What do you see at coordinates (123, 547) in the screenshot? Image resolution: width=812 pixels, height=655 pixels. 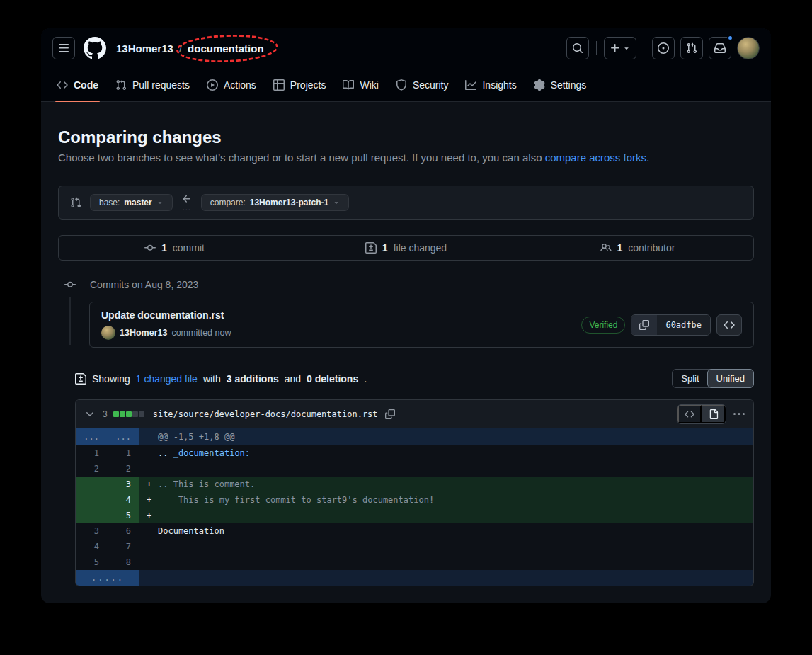 I see `diff-new-line-number: 7` at bounding box center [123, 547].